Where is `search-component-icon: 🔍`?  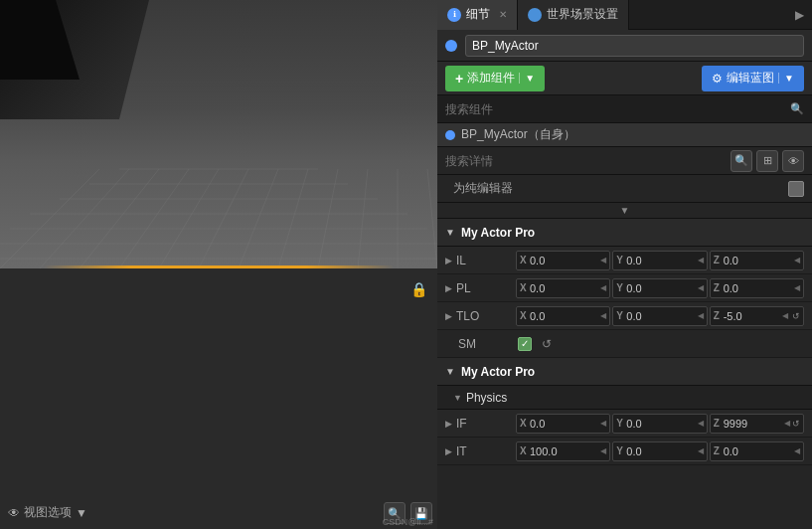
search-component-icon: 🔍 is located at coordinates (797, 109).